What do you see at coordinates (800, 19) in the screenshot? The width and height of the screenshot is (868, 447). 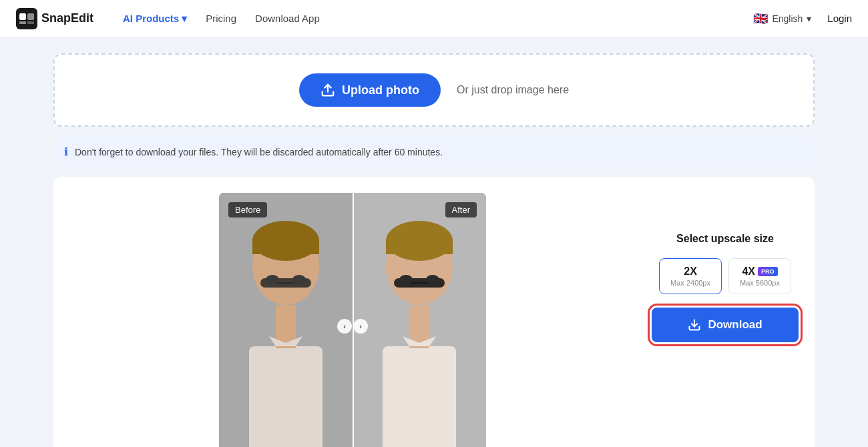 I see `navbar-right: 🇬🇧 English ▾ Login` at bounding box center [800, 19].